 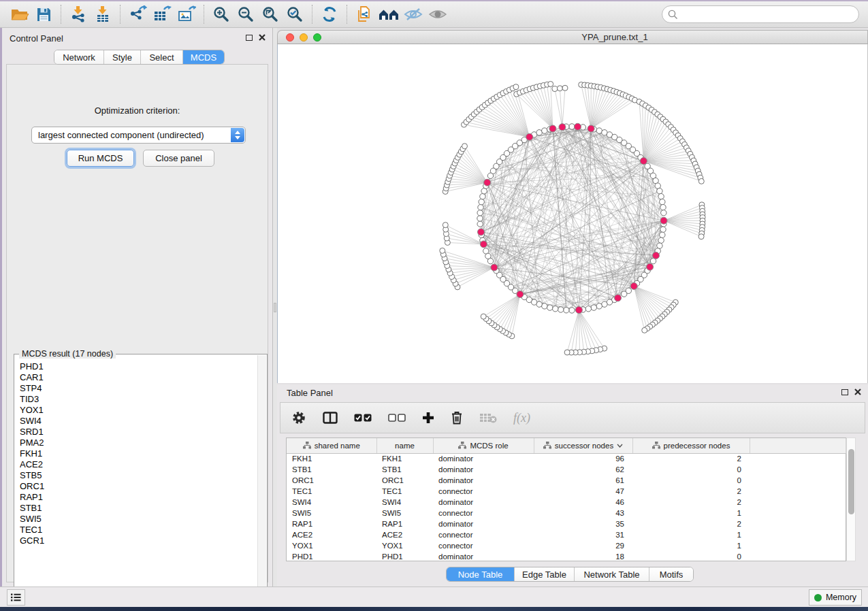 I want to click on mcds-result-item: TEC1, so click(x=138, y=530).